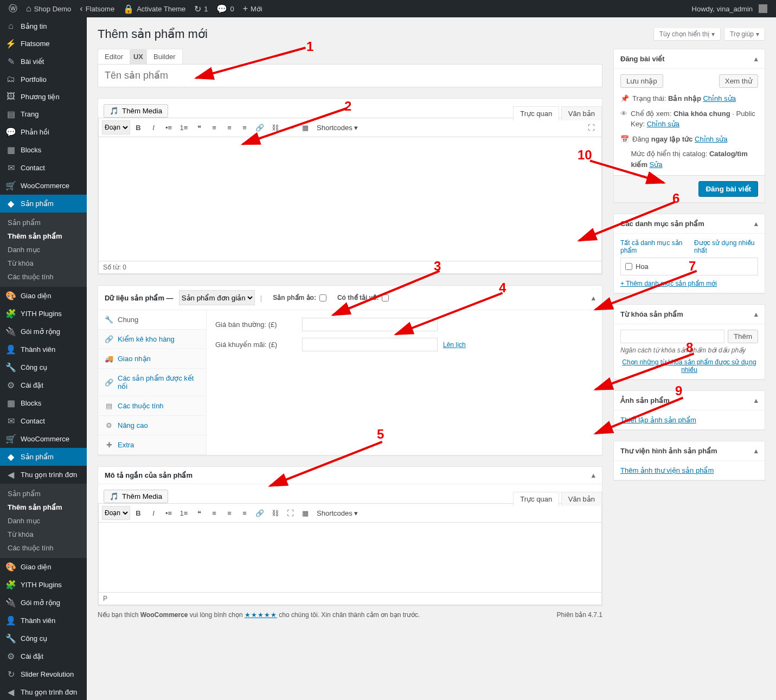 Image resolution: width=776 pixels, height=700 pixels. What do you see at coordinates (43, 132) in the screenshot?
I see `sidebar-item: 💬Phản hồi` at bounding box center [43, 132].